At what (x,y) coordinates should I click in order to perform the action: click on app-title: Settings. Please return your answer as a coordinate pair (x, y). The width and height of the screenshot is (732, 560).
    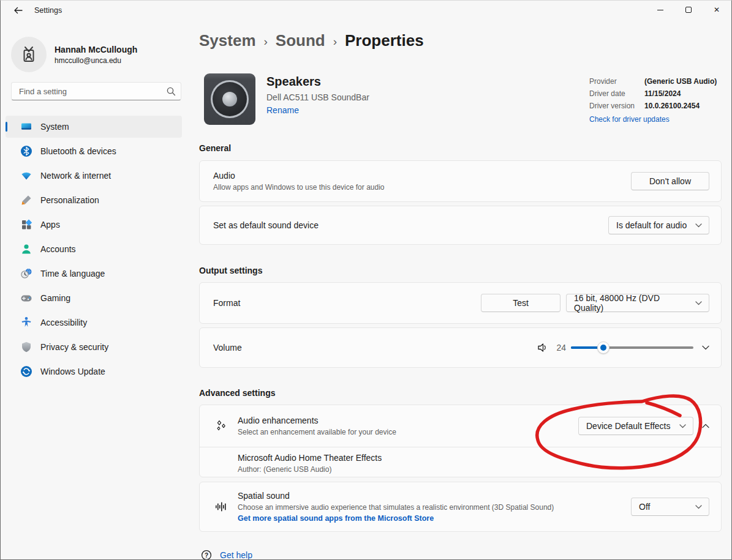
    Looking at the image, I should click on (48, 10).